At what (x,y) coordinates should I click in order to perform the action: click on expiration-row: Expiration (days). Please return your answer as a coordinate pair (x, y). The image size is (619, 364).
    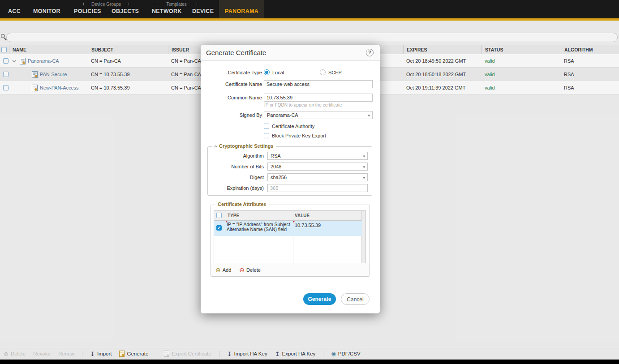
    Looking at the image, I should click on (290, 188).